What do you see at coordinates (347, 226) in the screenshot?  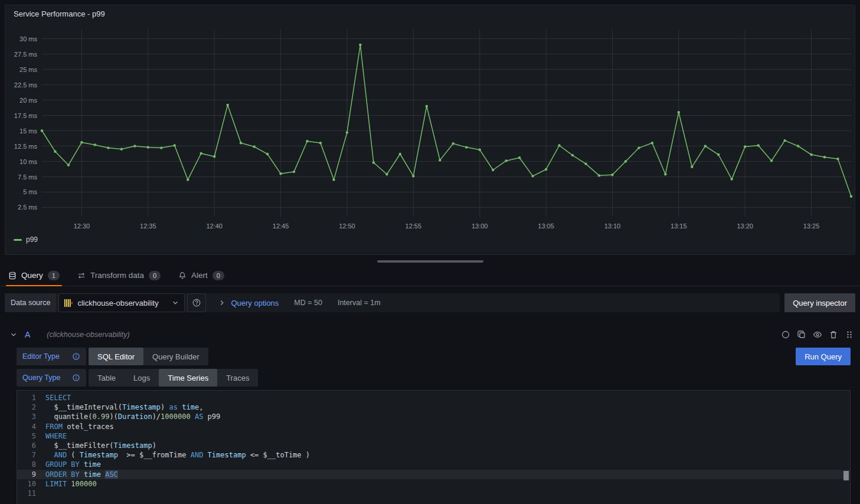 I see `x-tick-label: 12:50` at bounding box center [347, 226].